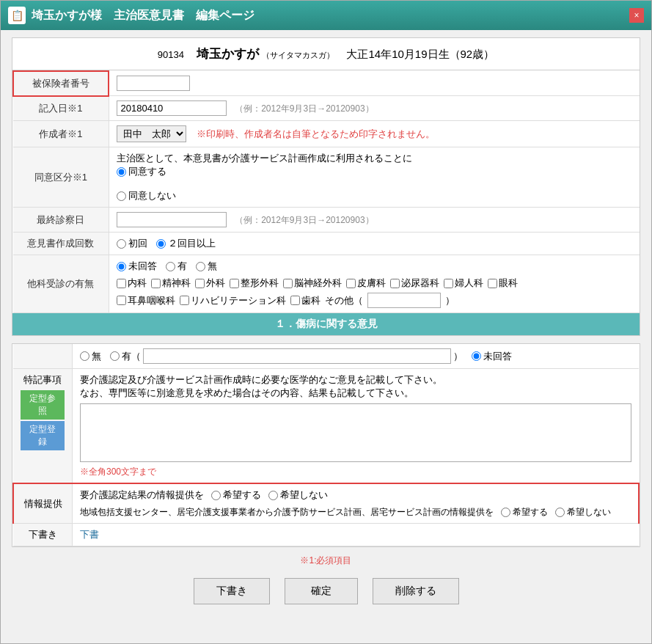 The height and width of the screenshot is (644, 652). I want to click on char-limit: ※全角300文字まで, so click(356, 472).